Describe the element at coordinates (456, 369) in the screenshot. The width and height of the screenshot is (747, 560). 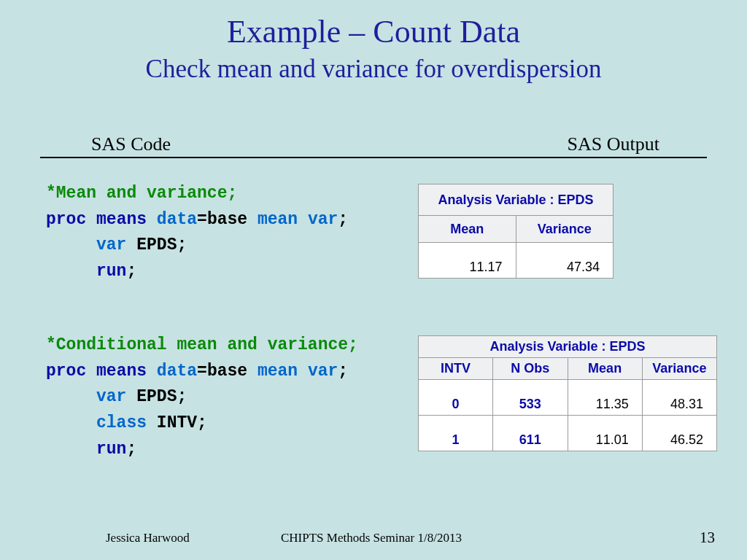
I see `table2-header-intv: INTV` at that location.